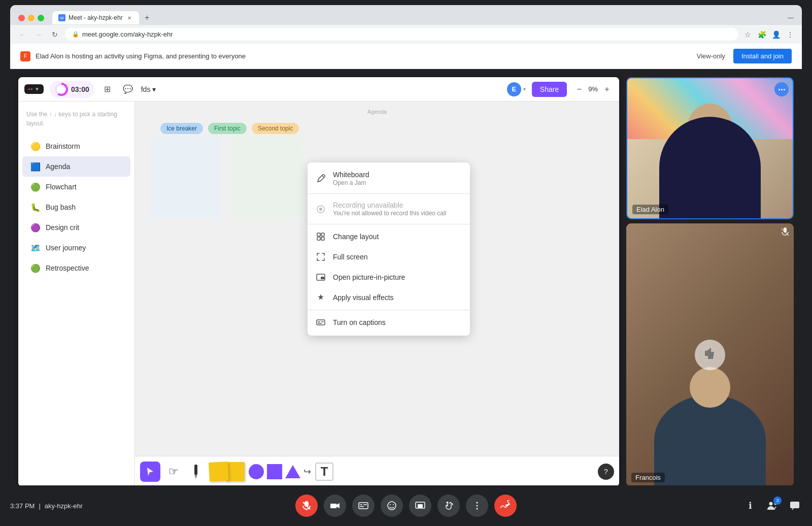 The height and width of the screenshot is (526, 812). What do you see at coordinates (36, 227) in the screenshot?
I see `designcrit-icon: 🟣` at bounding box center [36, 227].